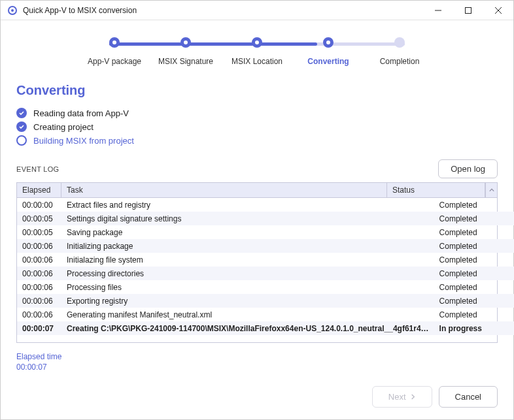  What do you see at coordinates (498, 10) in the screenshot?
I see `close-button` at bounding box center [498, 10].